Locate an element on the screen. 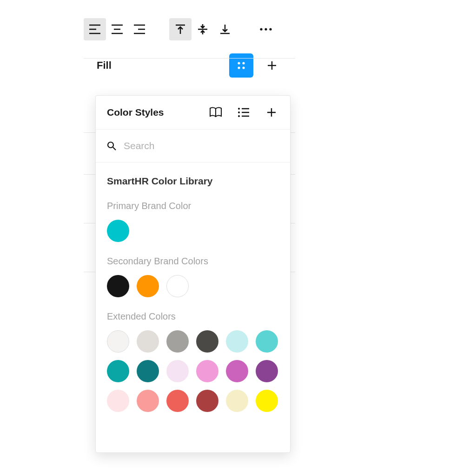  vertical-align-bottom-button is located at coordinates (225, 29).